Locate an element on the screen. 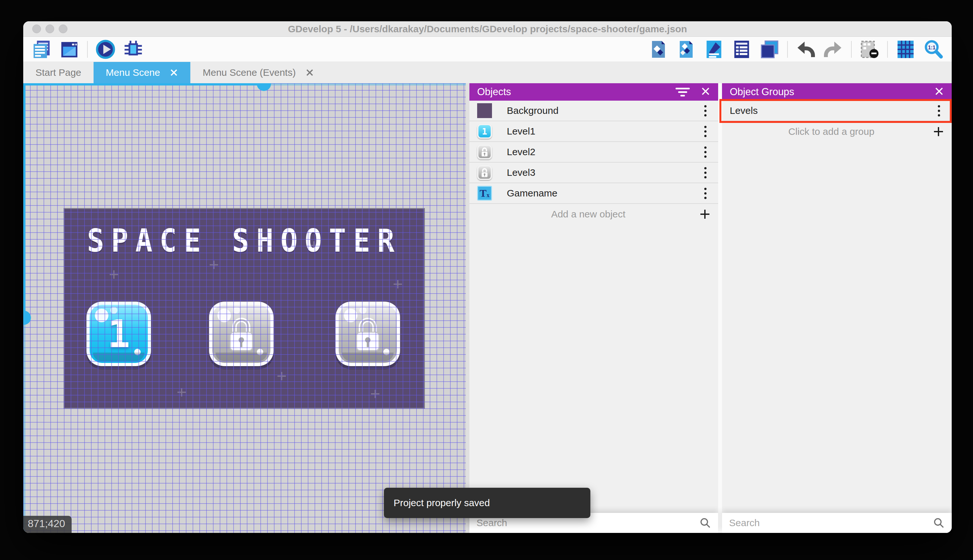 The width and height of the screenshot is (973, 560). tab-menu-scene: Menu Scene is located at coordinates (142, 72).